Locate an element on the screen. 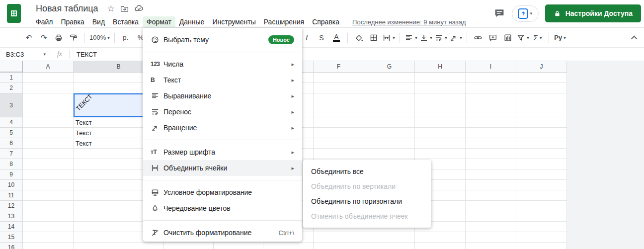 The height and width of the screenshot is (249, 644). row-header-12: 12 is located at coordinates (11, 206).